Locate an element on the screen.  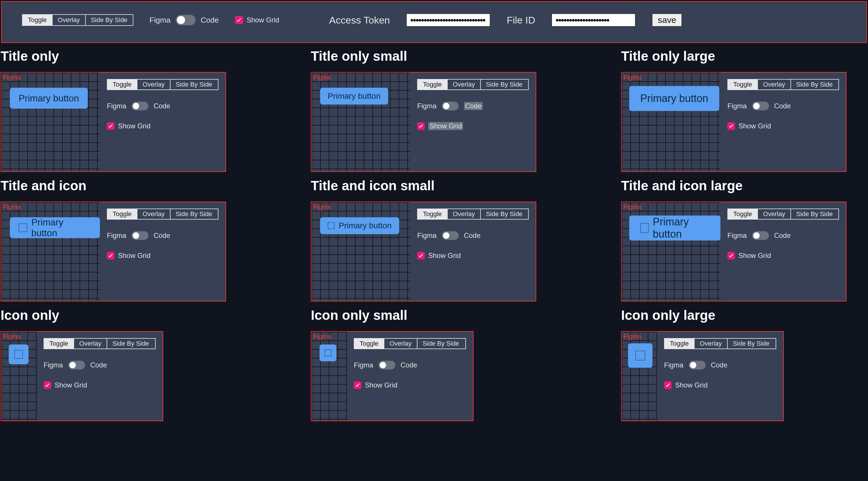
source-switch-row: Figma Code is located at coordinates (184, 20).